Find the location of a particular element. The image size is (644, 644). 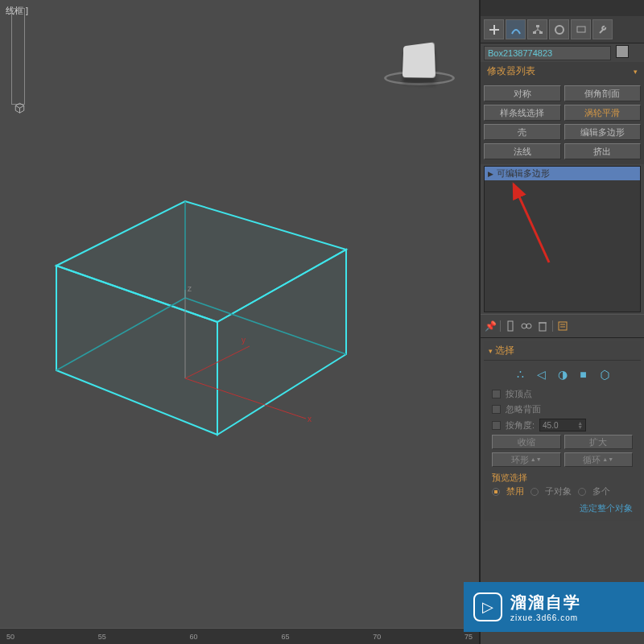

utilities-tab-icon is located at coordinates (602, 29).